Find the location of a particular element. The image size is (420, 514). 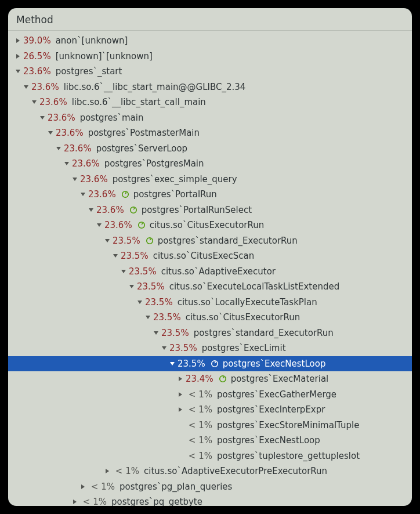

tree-row: 23.5% postgres`standard_ExecutorRun is located at coordinates (210, 241).